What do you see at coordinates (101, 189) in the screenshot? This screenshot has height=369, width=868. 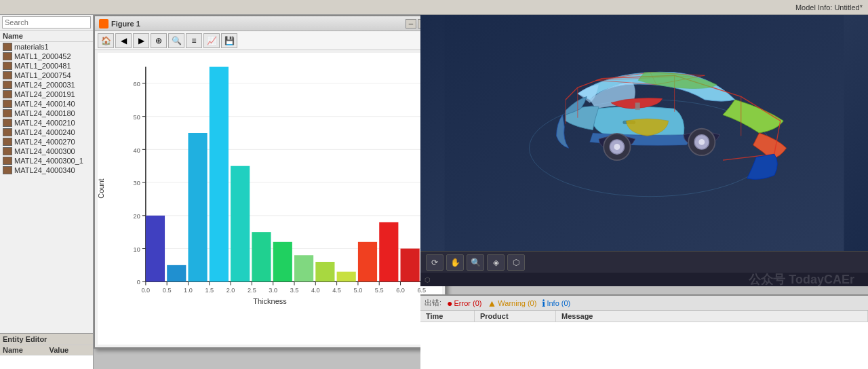 I see `chart-ylabel: Count` at bounding box center [101, 189].